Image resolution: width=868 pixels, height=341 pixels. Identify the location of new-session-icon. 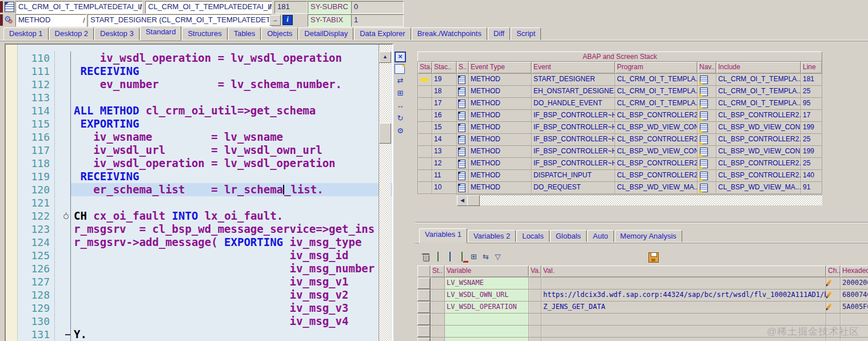
(400, 69).